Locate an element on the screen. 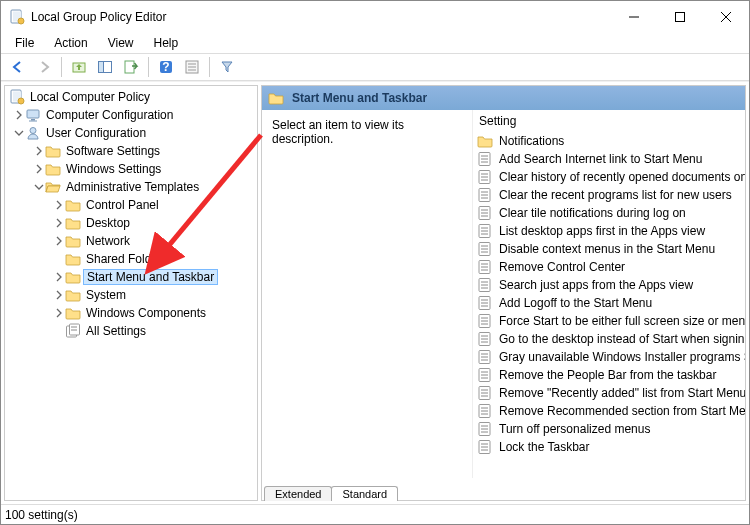 This screenshot has width=750, height=525. setting-row: Notifications is located at coordinates (609, 141).